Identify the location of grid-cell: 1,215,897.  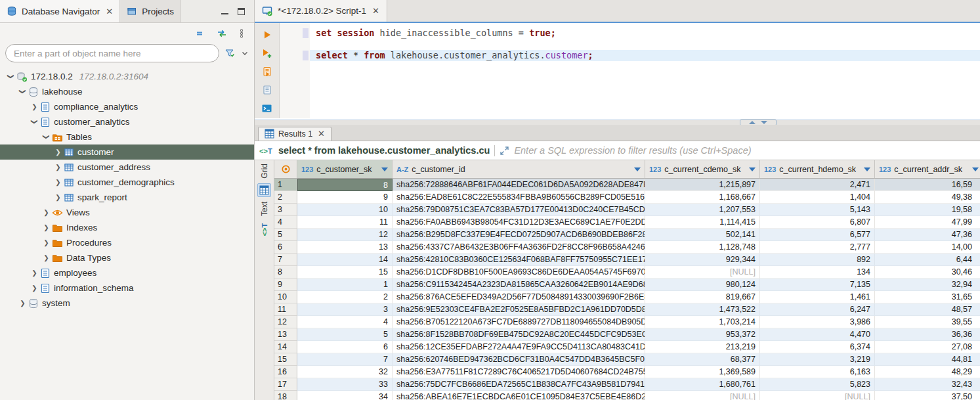
(702, 185).